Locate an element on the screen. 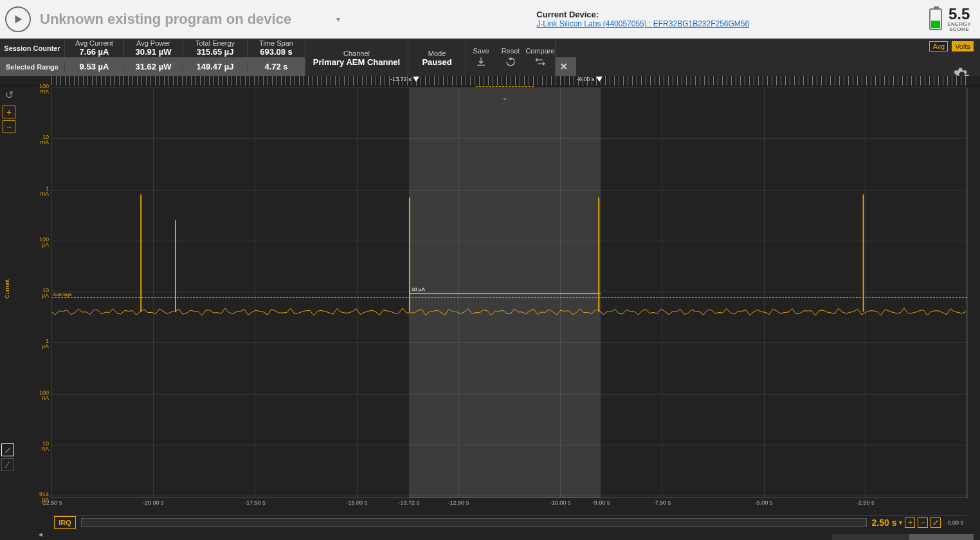 The width and height of the screenshot is (980, 540). y-tick: 10µA is located at coordinates (45, 293).